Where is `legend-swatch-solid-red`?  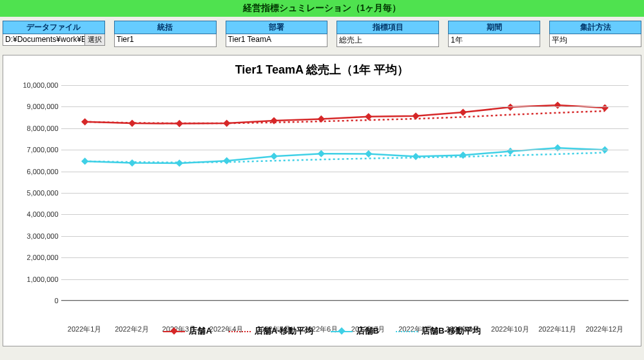
legend-swatch-solid-red is located at coordinates (174, 331).